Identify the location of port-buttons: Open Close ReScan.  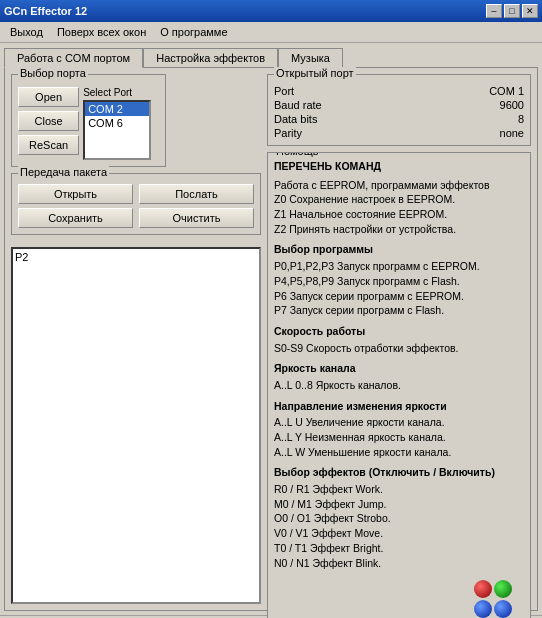
(48, 121).